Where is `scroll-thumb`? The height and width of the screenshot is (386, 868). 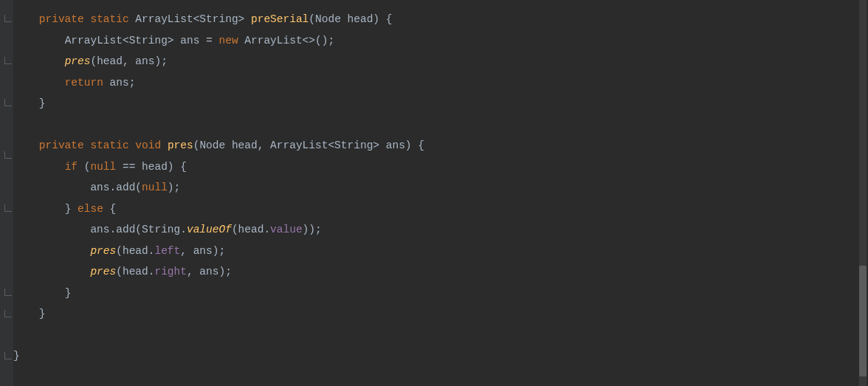
scroll-thumb is located at coordinates (863, 321).